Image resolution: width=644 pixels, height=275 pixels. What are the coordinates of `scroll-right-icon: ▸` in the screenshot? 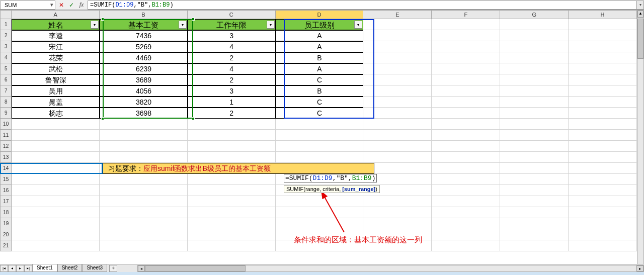 It's located at (640, 268).